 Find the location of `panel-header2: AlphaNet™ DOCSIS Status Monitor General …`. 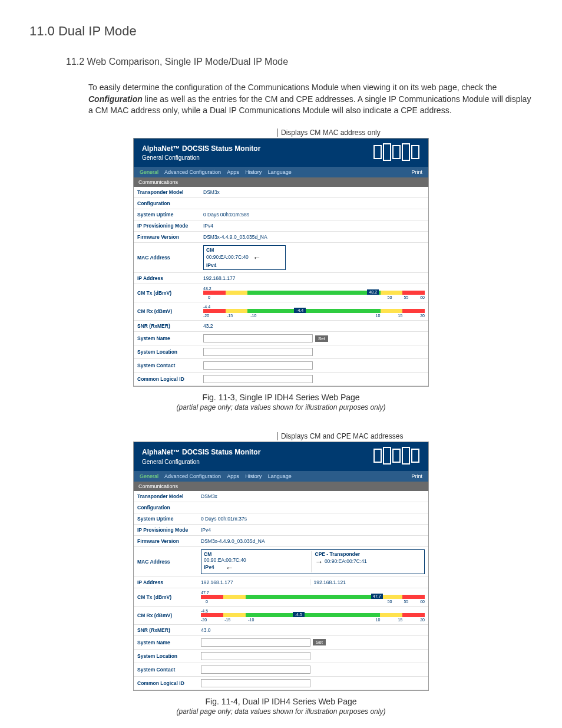

panel-header2: AlphaNet™ DOCSIS Status Monitor General … is located at coordinates (281, 456).